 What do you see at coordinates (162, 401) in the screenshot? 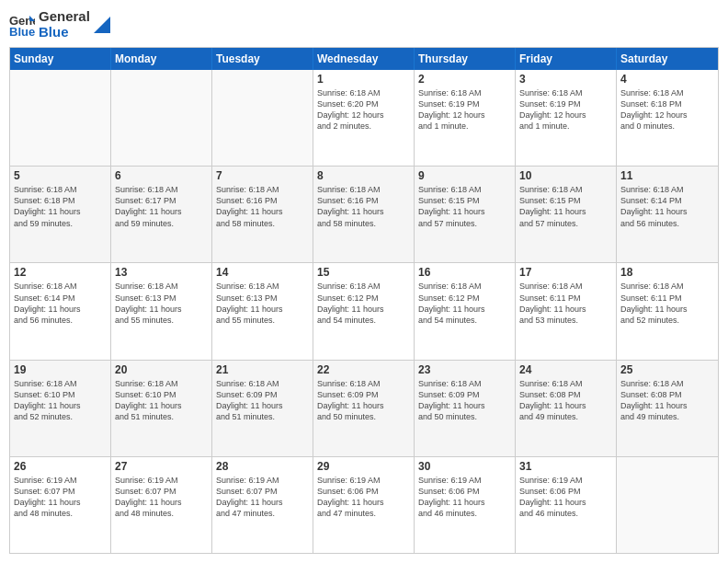
I see `day-info: Sunrise: 6:18 AMSunset: 6:10 PMDaylight:…` at bounding box center [162, 401].